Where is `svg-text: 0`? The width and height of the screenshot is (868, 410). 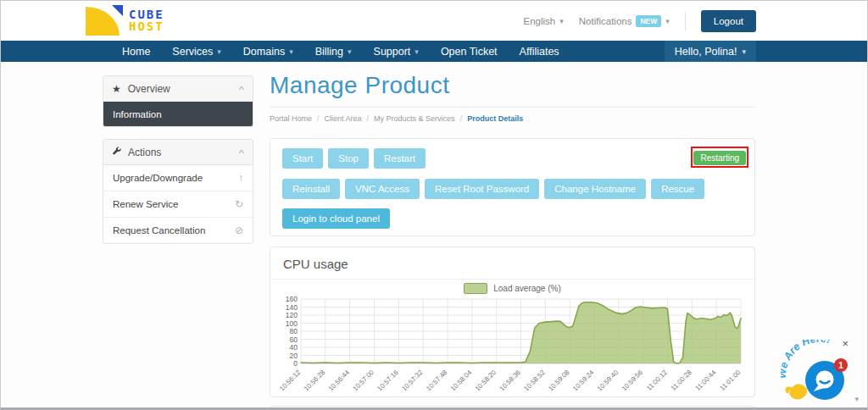
svg-text: 0 is located at coordinates (295, 363).